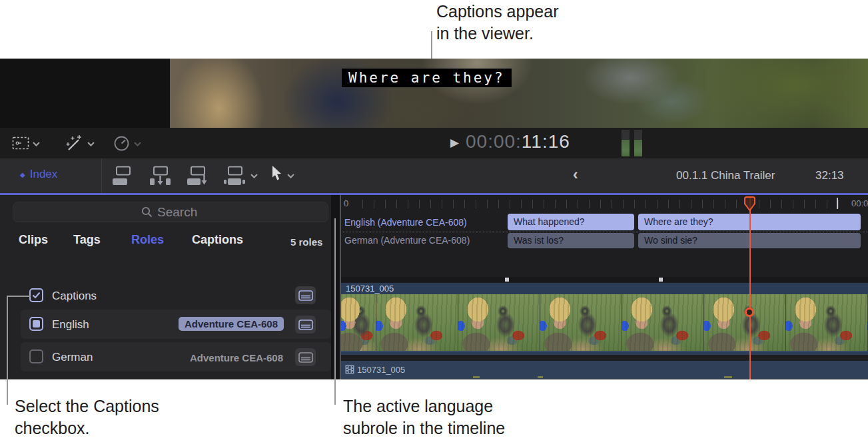  I want to click on trim-tool-chevron-icon, so click(36, 144).